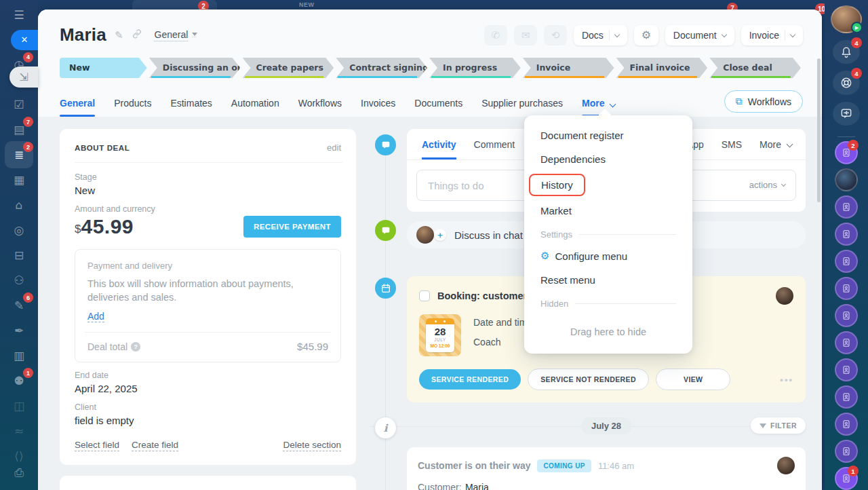 The width and height of the screenshot is (868, 490). What do you see at coordinates (320, 107) in the screenshot?
I see `deal-tab: Workflows` at bounding box center [320, 107].